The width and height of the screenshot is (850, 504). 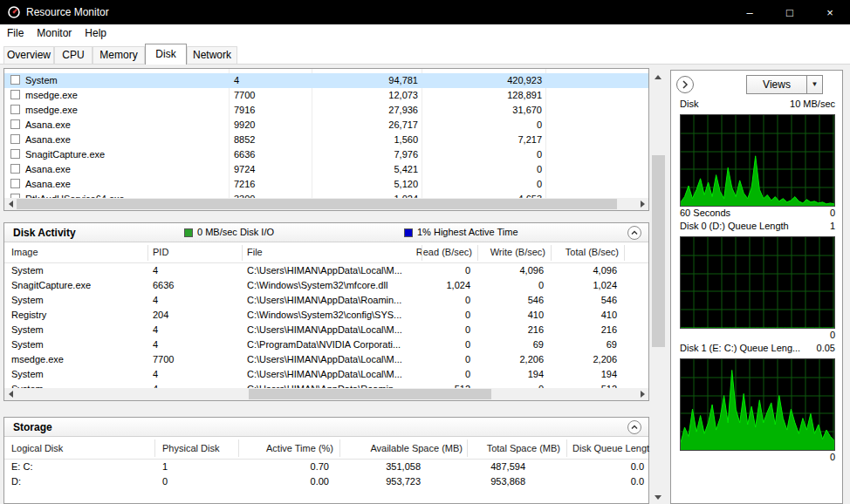 I want to click on tab-memory: Memory, so click(x=119, y=55).